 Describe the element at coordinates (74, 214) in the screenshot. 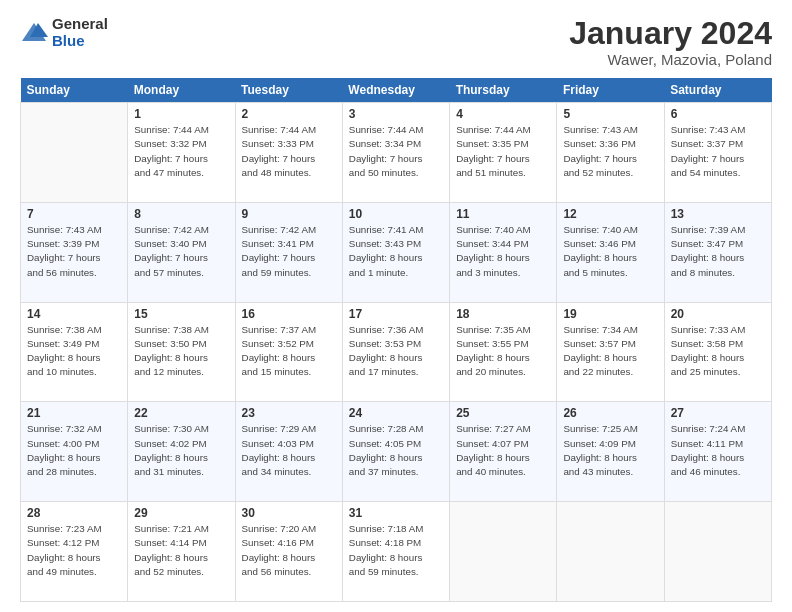

I see `day-number-7: 7` at that location.